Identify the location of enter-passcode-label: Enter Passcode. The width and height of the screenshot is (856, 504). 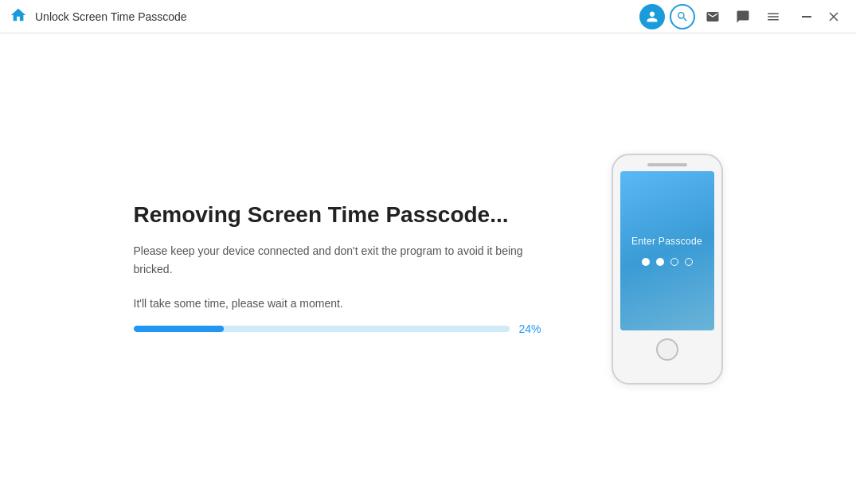
(667, 241).